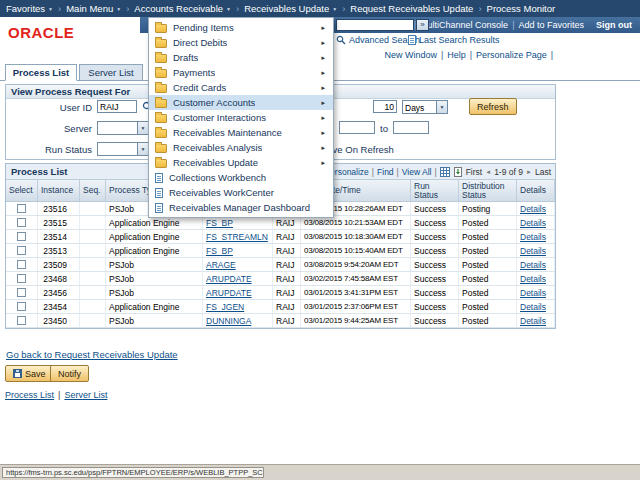  Describe the element at coordinates (218, 178) in the screenshot. I see `menu-item-label: Collections Workbench` at that location.